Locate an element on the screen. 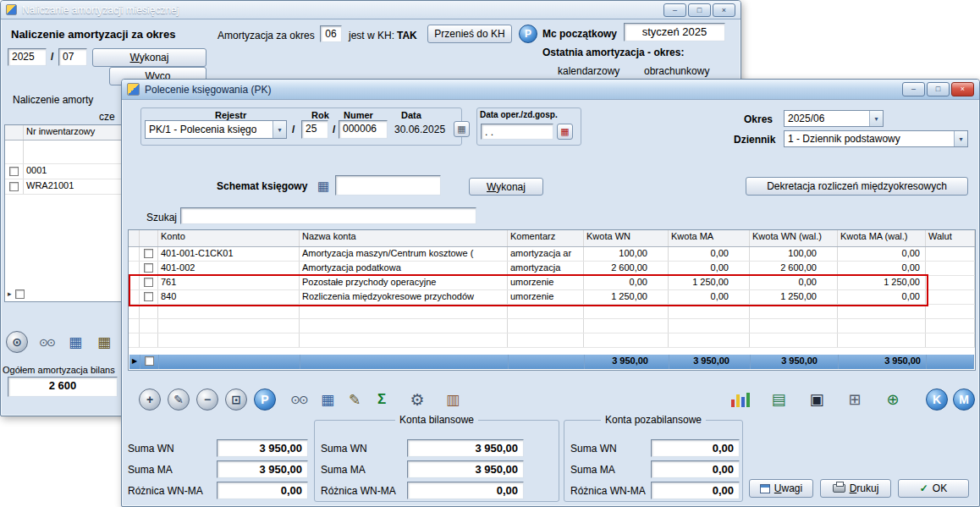 Image resolution: width=980 pixels, height=507 pixels. month-input: 07 is located at coordinates (73, 58).